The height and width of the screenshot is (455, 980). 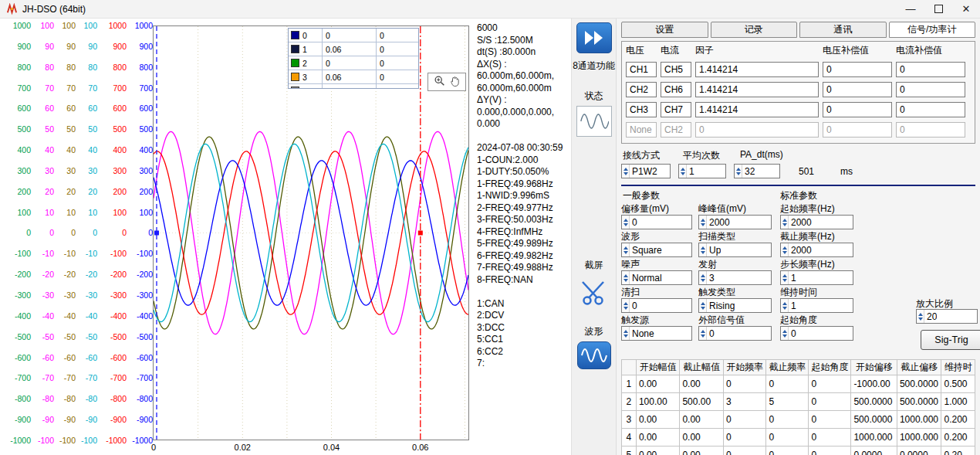 What do you see at coordinates (874, 451) in the screenshot?
I see `segment-cell: 0.0000` at bounding box center [874, 451].